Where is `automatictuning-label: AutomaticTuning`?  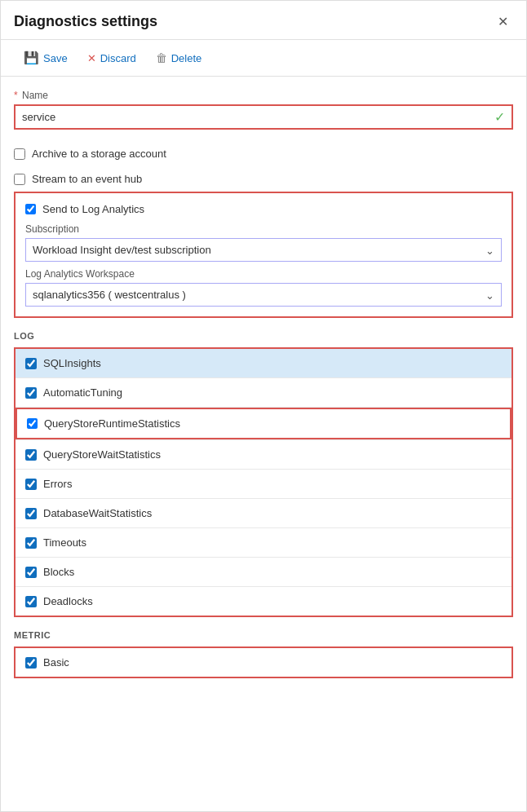 automatictuning-label: AutomaticTuning is located at coordinates (83, 393).